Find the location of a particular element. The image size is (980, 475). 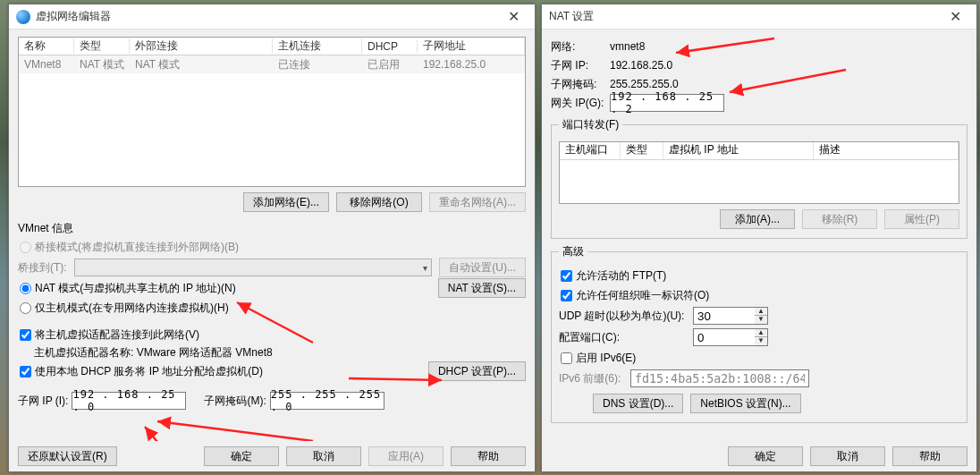

pf-col-type: 类型 is located at coordinates (642, 150).